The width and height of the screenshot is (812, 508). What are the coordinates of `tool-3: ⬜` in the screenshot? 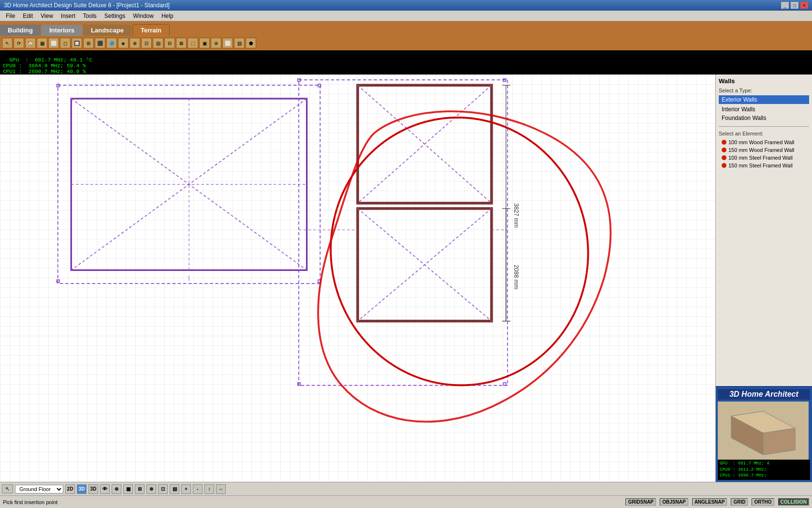 It's located at (54, 43).